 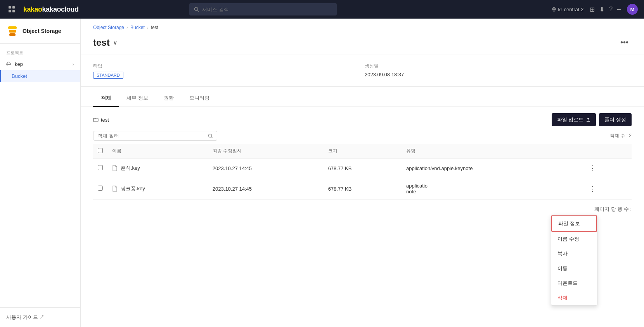 What do you see at coordinates (263, 9) in the screenshot?
I see `search-bar` at bounding box center [263, 9].